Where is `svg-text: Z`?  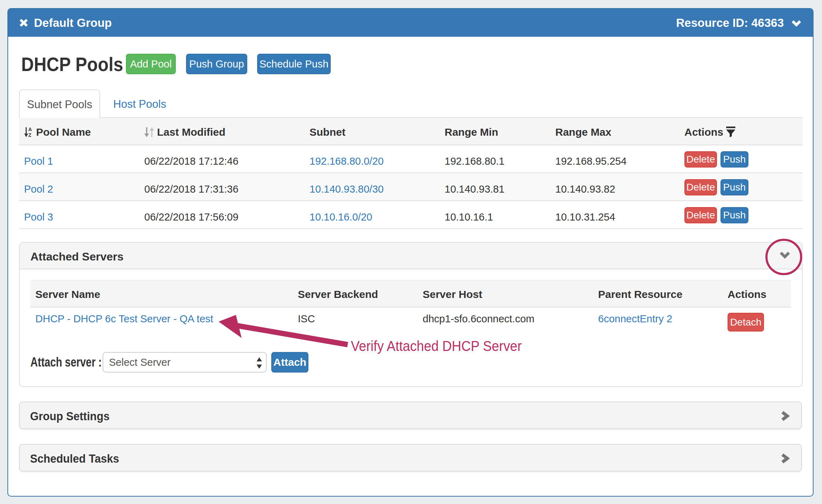 svg-text: Z is located at coordinates (30, 135).